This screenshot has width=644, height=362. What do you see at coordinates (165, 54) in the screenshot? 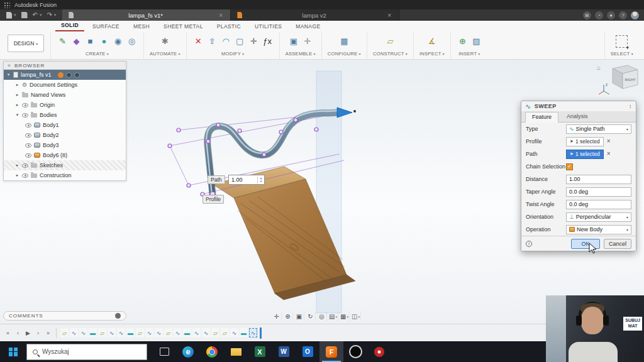
I see `group-automate-label: AUTOMATE` at bounding box center [165, 54].